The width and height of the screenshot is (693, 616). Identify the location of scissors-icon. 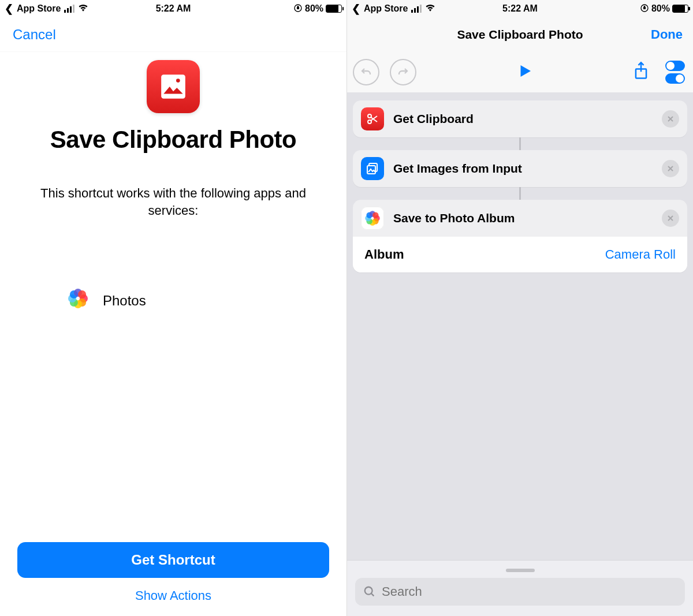
(372, 119).